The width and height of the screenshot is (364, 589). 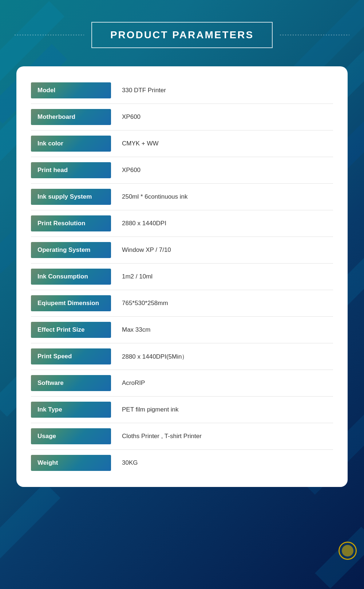 What do you see at coordinates (228, 383) in the screenshot?
I see `param-value: AcroRIP` at bounding box center [228, 383].